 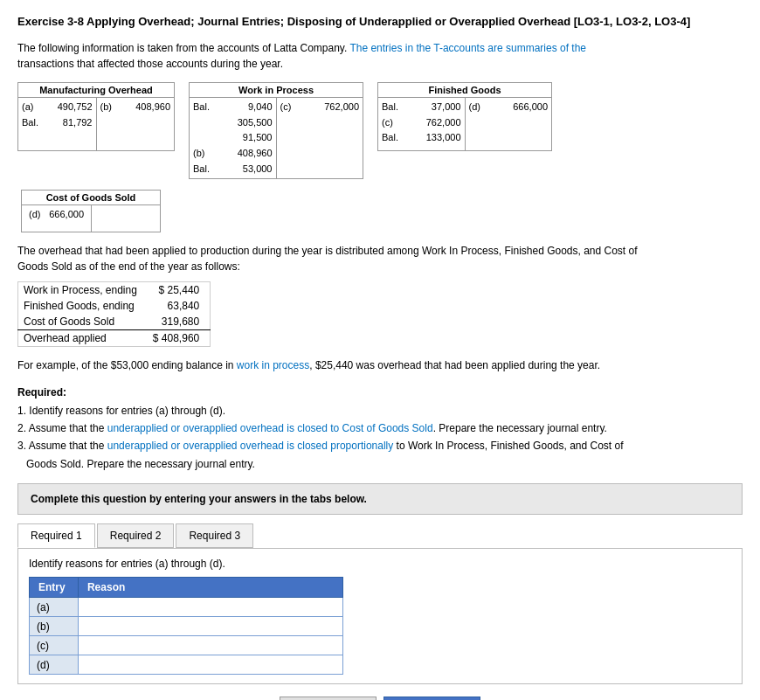 I want to click on required-item-1: 1. Identify reasons for entries (a) thro…, so click(x=121, y=411).